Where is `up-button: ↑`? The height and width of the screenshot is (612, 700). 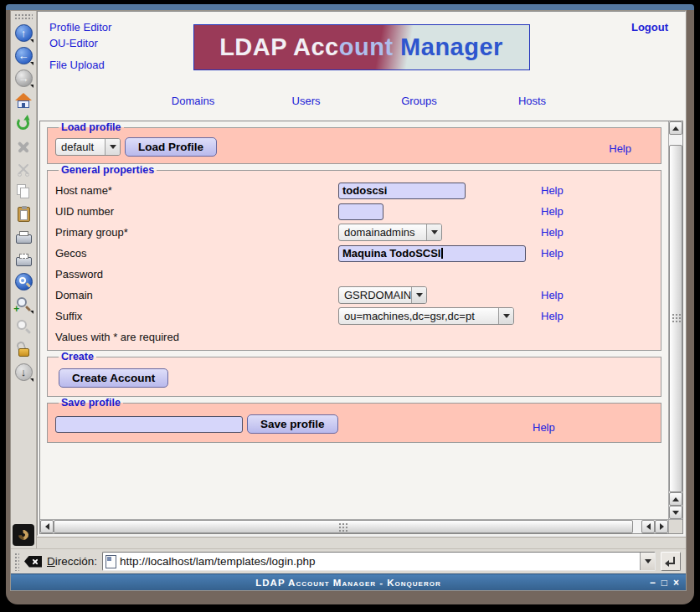
up-button: ↑ is located at coordinates (23, 33).